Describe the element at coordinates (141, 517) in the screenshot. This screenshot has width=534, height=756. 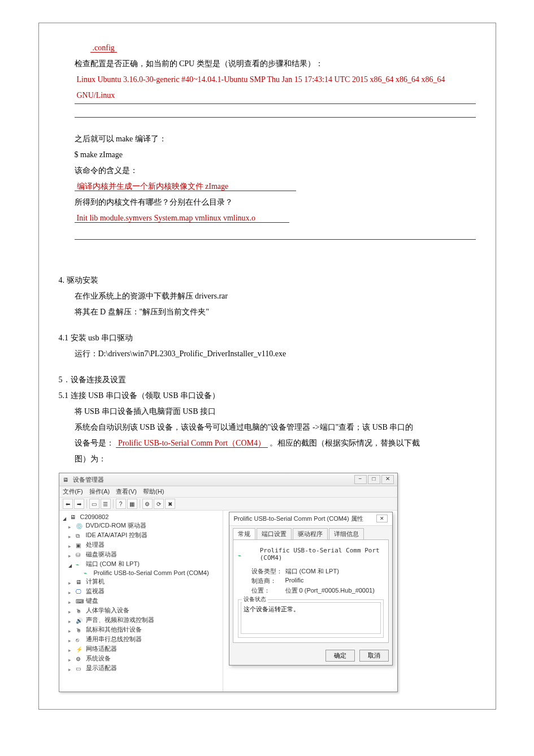
I see `tree-root: C2090802` at that location.